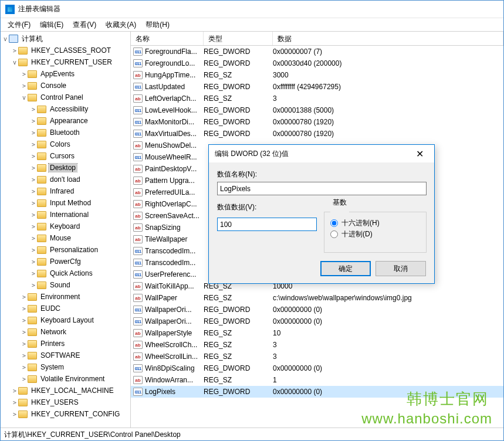 The width and height of the screenshot is (504, 441). Describe the element at coordinates (334, 235) in the screenshot. I see `radio-dec` at that location.